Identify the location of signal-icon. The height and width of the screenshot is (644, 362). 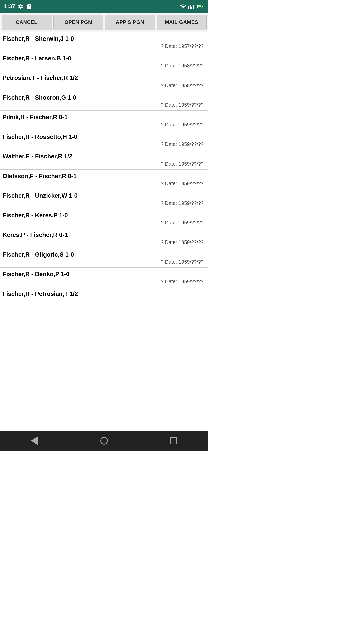
(191, 6).